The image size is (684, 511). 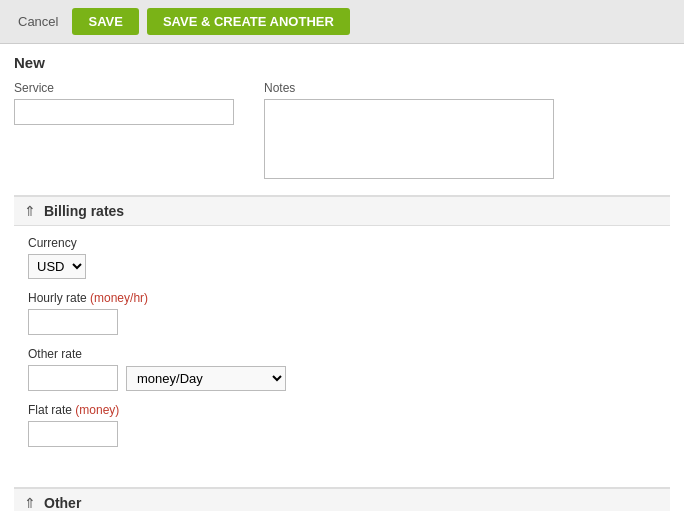 What do you see at coordinates (342, 425) in the screenshot?
I see `flat-rate-field: Flat rate (money)` at bounding box center [342, 425].